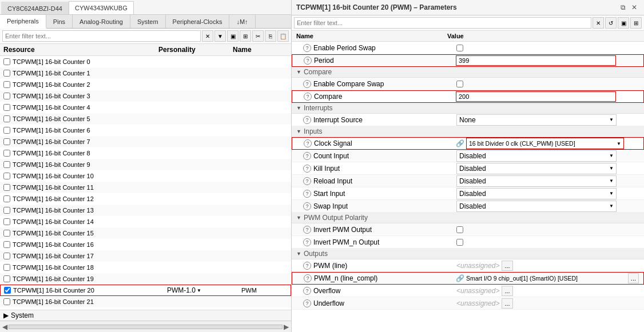 Image resolution: width=644 pixels, height=332 pixels. What do you see at coordinates (308, 278) in the screenshot?
I see `help-icon-pwm-n-line: ?` at bounding box center [308, 278].